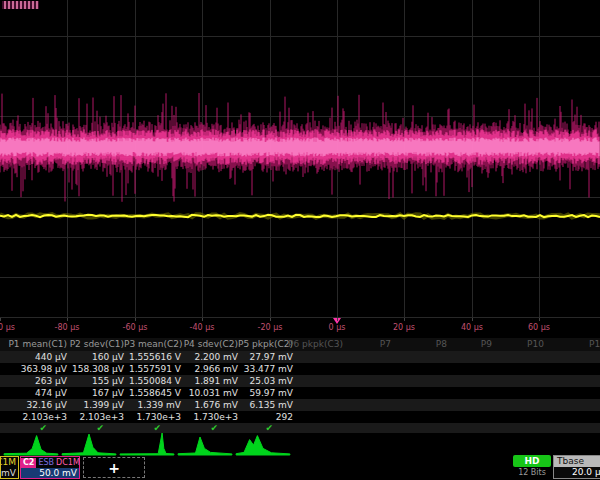 This screenshot has width=600, height=480. I want to click on measurement-value: 2.966 mV, so click(210, 369).